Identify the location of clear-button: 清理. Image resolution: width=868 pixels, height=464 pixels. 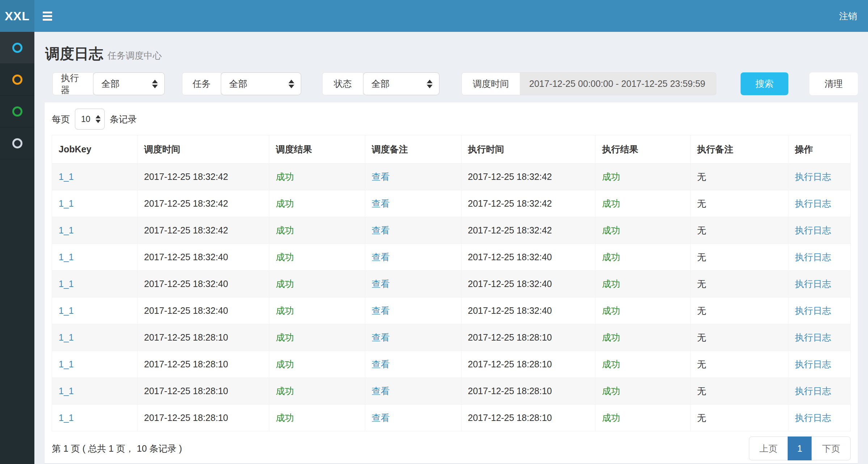
(834, 84).